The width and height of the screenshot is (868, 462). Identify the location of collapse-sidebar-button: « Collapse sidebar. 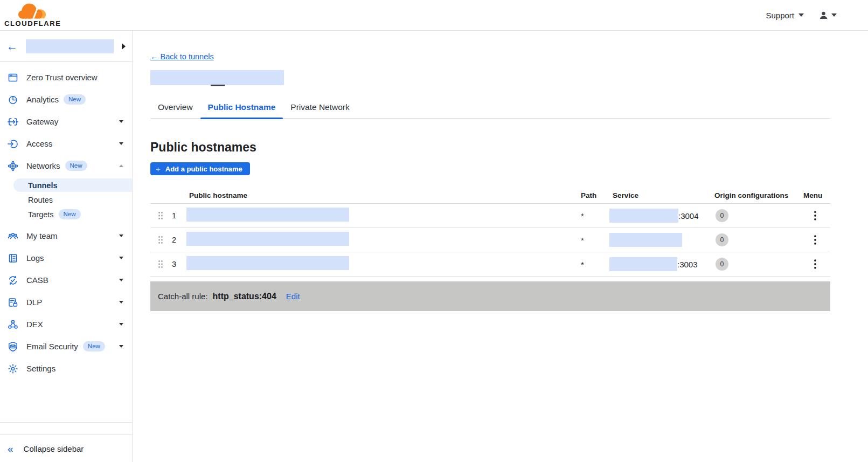
(66, 449).